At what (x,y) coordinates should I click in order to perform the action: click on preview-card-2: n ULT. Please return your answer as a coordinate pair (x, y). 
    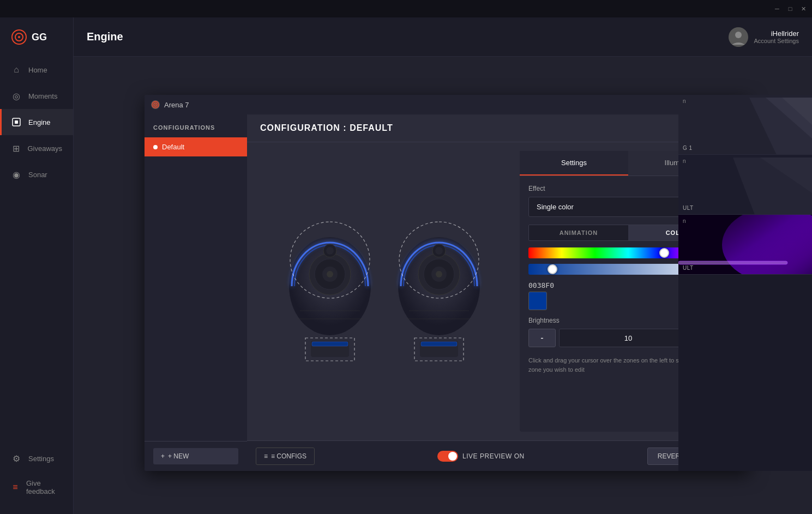
    Looking at the image, I should click on (745, 185).